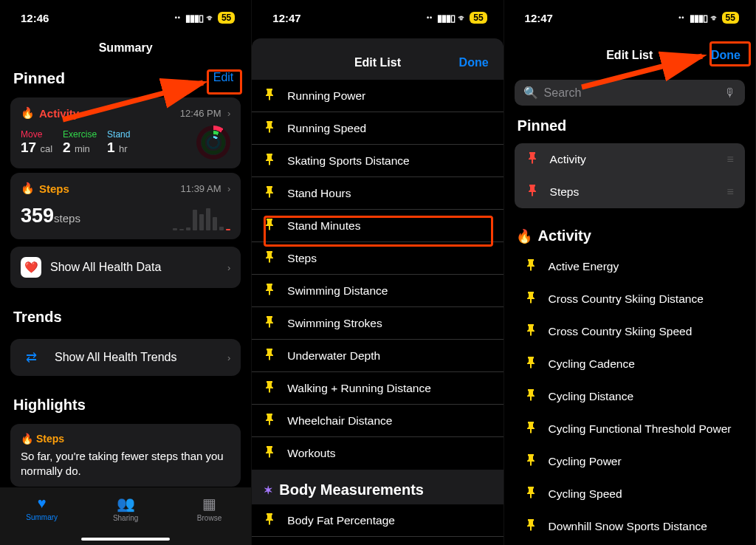 This screenshot has height=545, width=756. What do you see at coordinates (730, 93) in the screenshot?
I see `mic-icon: 🎙` at bounding box center [730, 93].